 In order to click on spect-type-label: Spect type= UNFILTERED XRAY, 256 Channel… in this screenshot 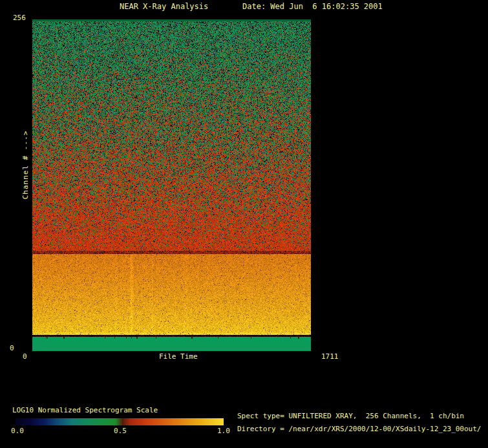, I will do `click(350, 416)`.